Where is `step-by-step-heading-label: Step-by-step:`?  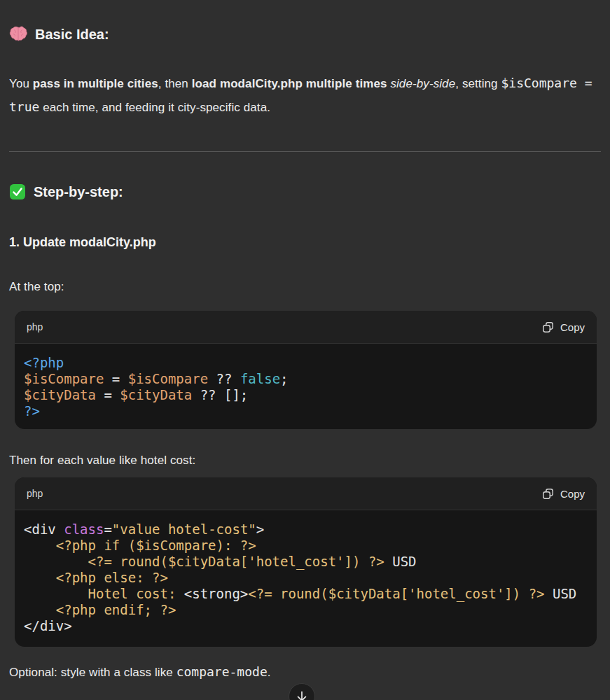 step-by-step-heading-label: Step-by-step: is located at coordinates (78, 192).